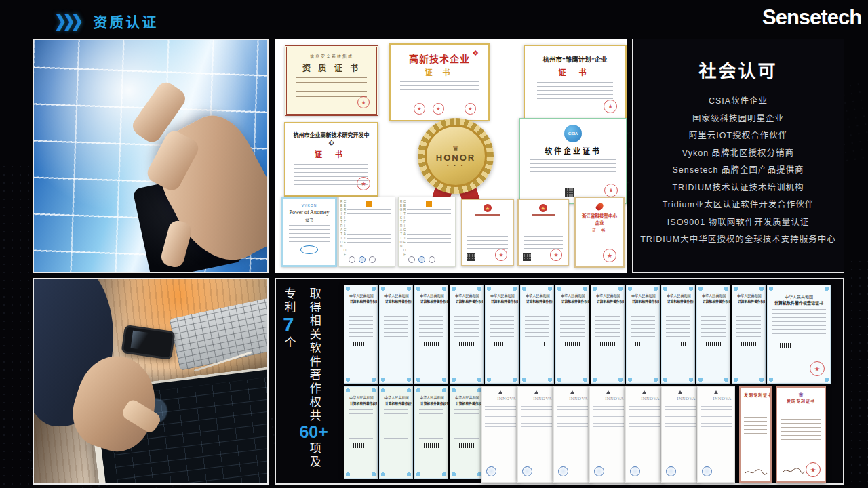 The image size is (868, 488). I want to click on slide-header: ❯❯❯ 资质认证, so click(106, 21).